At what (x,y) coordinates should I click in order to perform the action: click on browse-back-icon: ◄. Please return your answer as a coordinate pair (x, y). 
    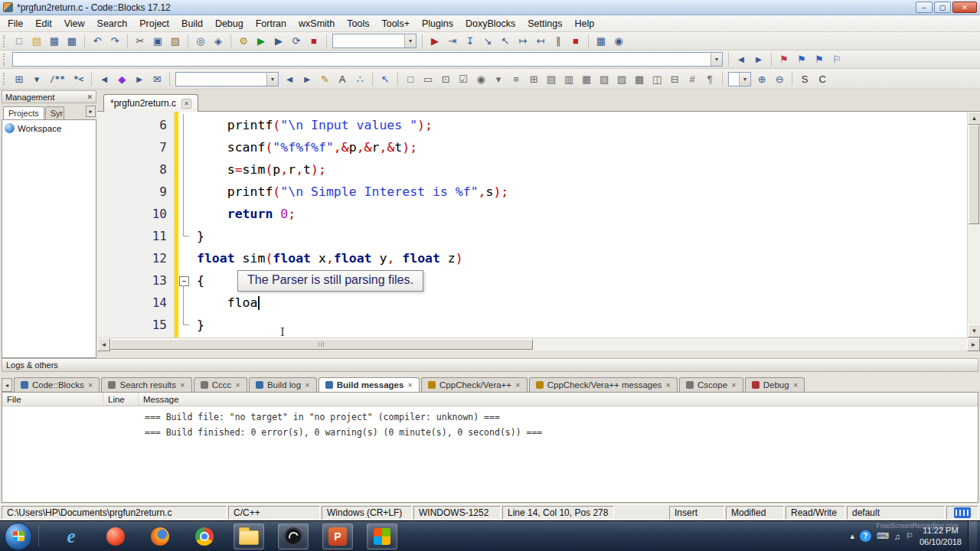
    Looking at the image, I should click on (741, 60).